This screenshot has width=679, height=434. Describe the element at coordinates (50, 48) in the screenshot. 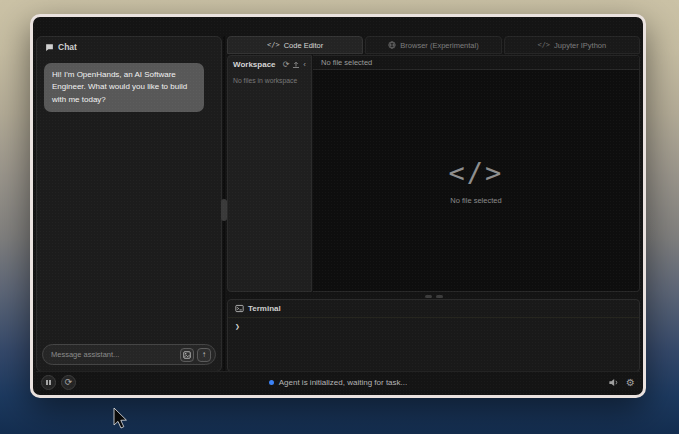

I see `chat-icon` at that location.